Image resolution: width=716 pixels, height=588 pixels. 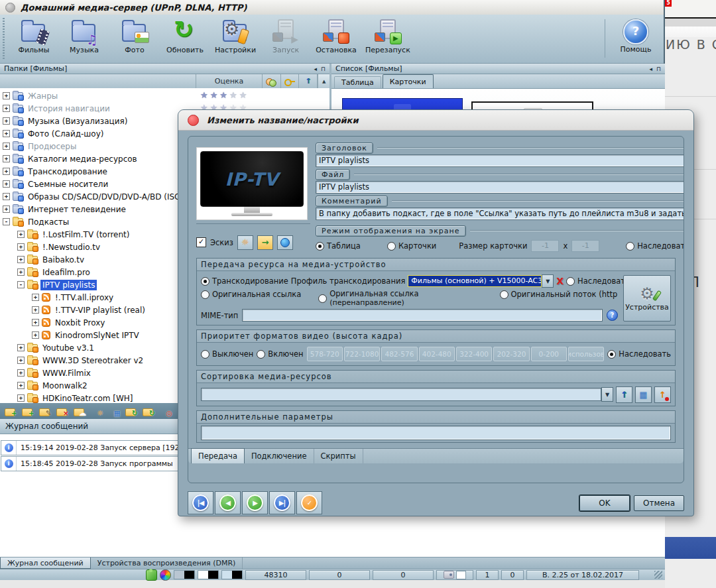 I want to click on thumbnail-checkbox: ✓, so click(x=202, y=243).